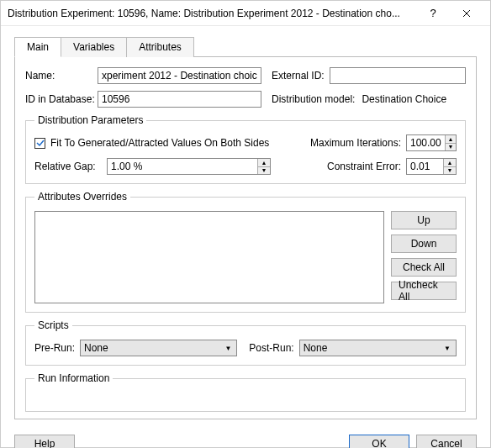 The height and width of the screenshot is (448, 491). What do you see at coordinates (160, 47) in the screenshot?
I see `tab-label: Attributes` at bounding box center [160, 47].